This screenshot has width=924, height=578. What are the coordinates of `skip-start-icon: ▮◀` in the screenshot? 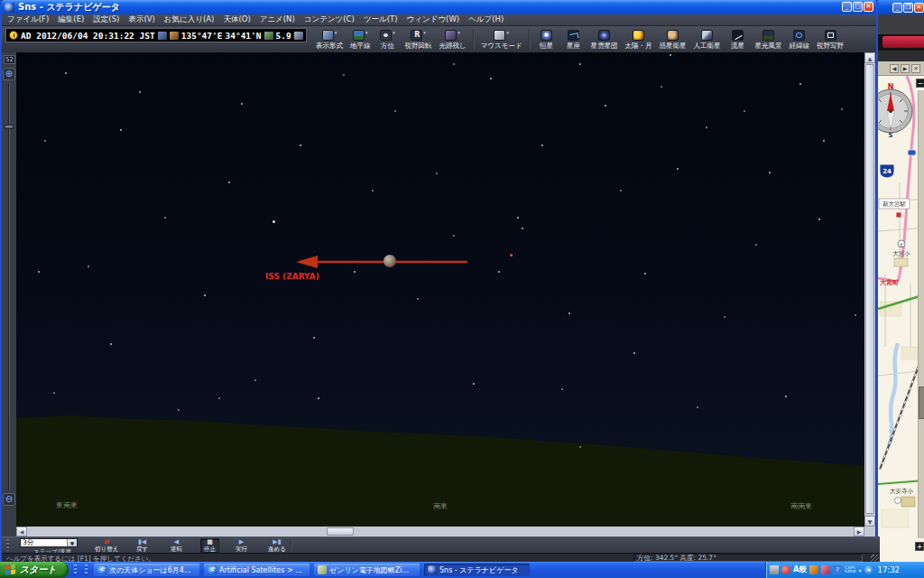 It's located at (143, 542).